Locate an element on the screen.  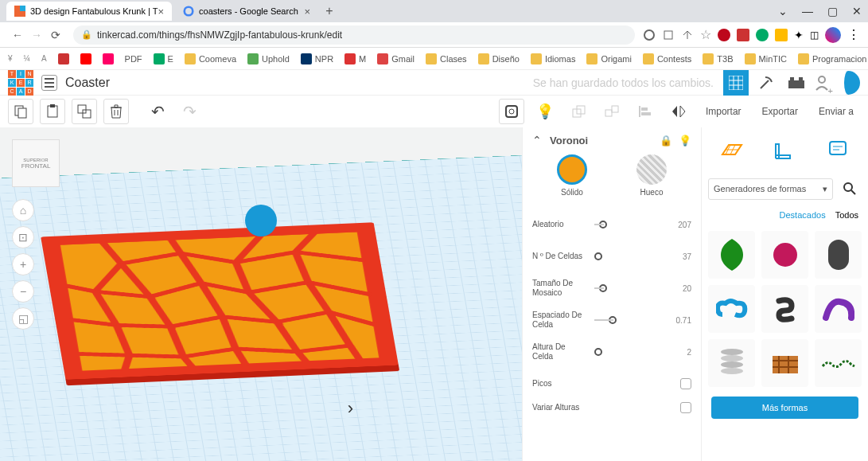
zoom-in-button: + is located at coordinates (23, 264).